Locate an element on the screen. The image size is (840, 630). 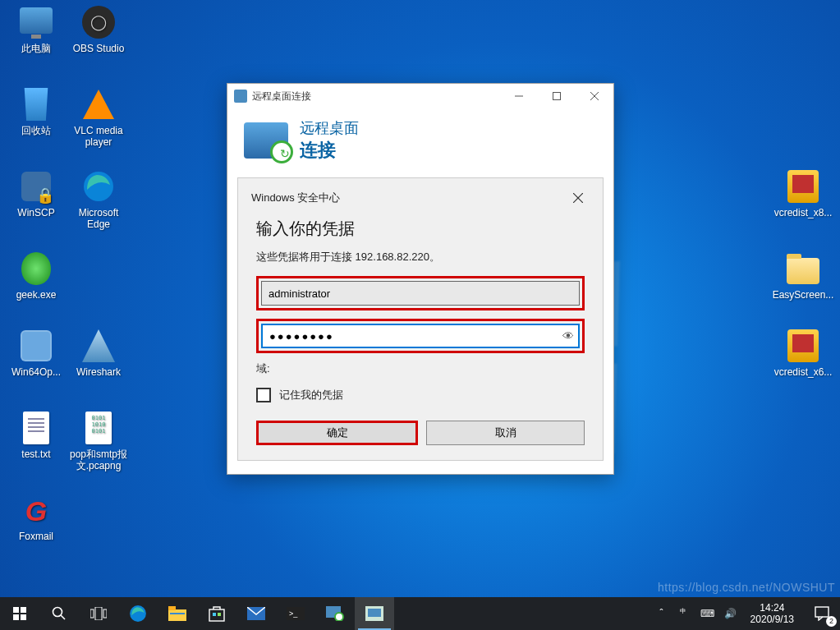
rdp-icon is located at coordinates (241, 96).